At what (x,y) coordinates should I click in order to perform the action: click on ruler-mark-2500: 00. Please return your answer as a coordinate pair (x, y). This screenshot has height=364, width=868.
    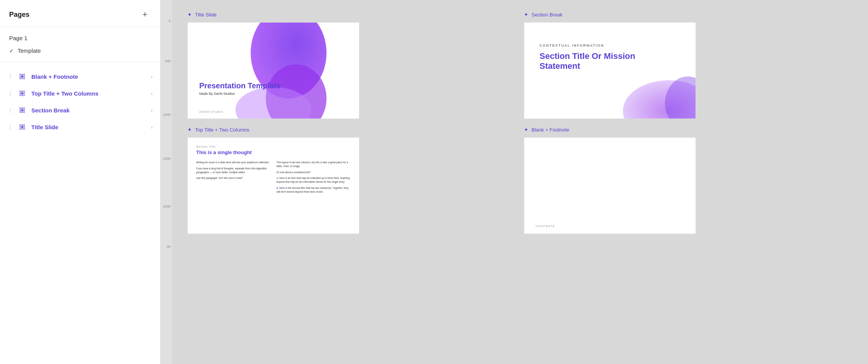
    Looking at the image, I should click on (166, 246).